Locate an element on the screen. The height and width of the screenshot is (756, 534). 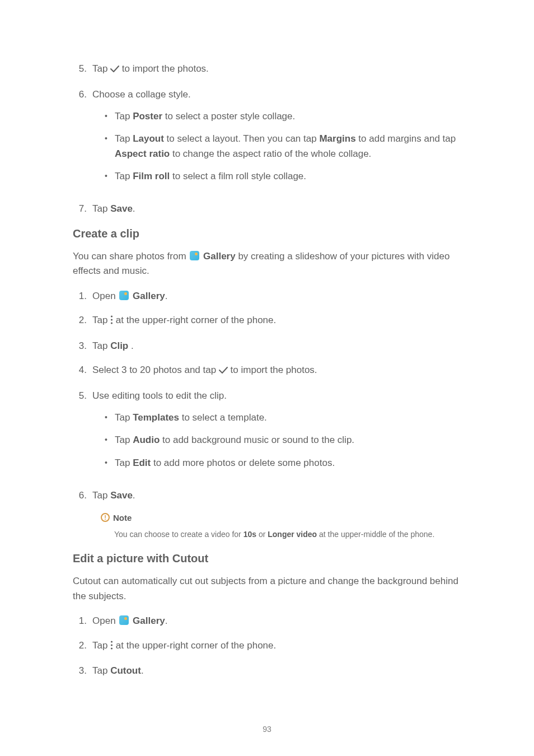
paragraph: You can share photos from Gallery by cre… is located at coordinates (267, 264).